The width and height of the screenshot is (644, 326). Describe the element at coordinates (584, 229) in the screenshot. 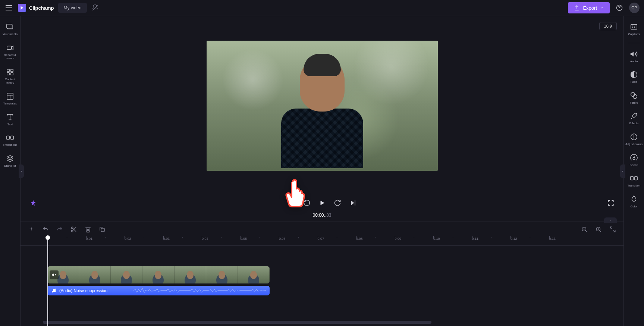

I see `zoom-out-button` at that location.